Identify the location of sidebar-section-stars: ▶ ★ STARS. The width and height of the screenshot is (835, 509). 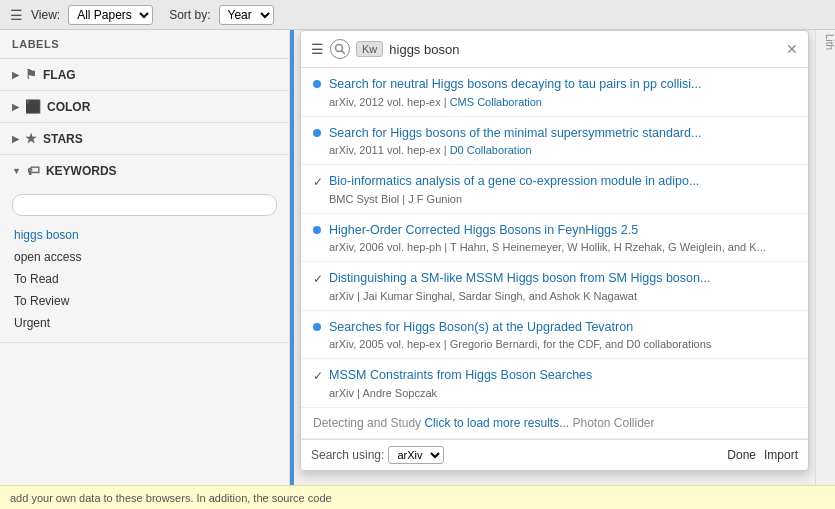
(144, 139).